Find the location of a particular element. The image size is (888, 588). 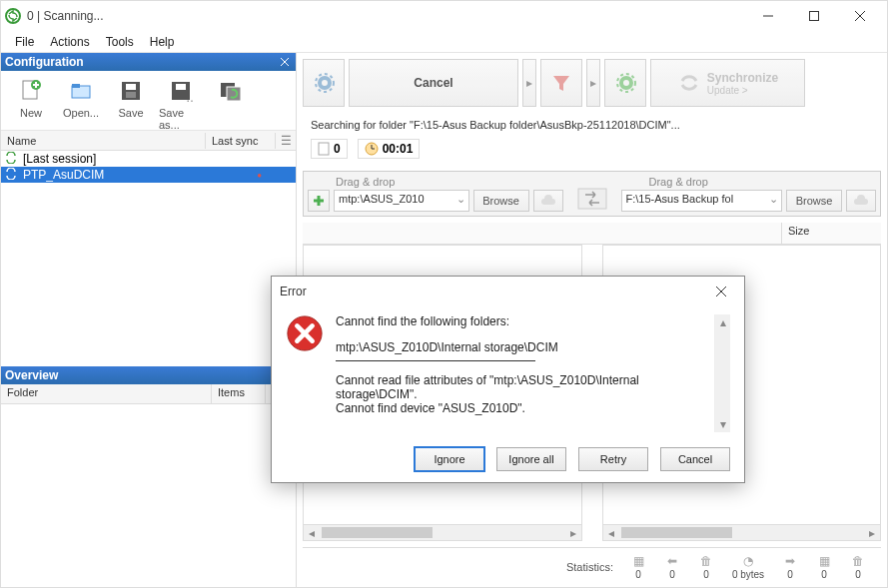

status-text: Searching for folder "F:\15-Asus Backup … is located at coordinates (591, 125).